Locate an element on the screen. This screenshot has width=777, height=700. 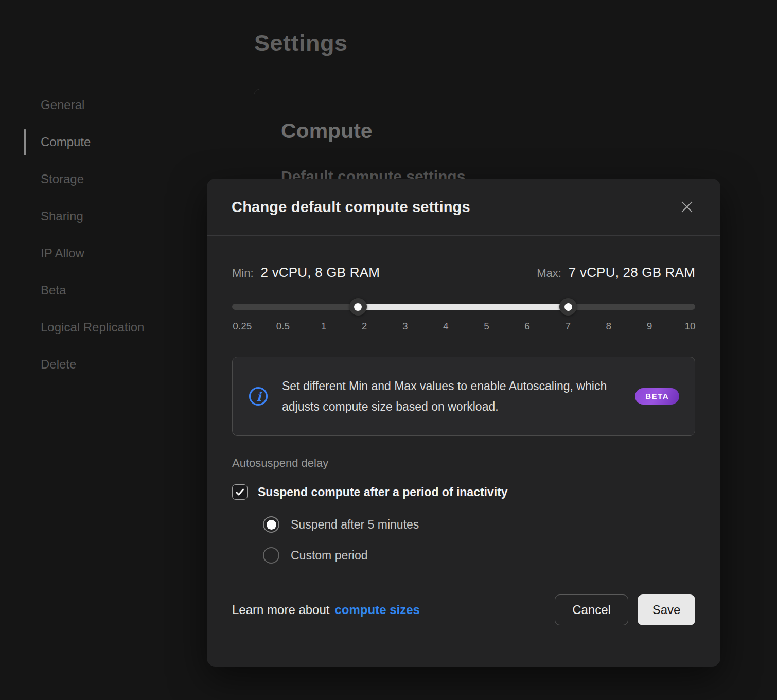
slider-min-handle is located at coordinates (358, 307).